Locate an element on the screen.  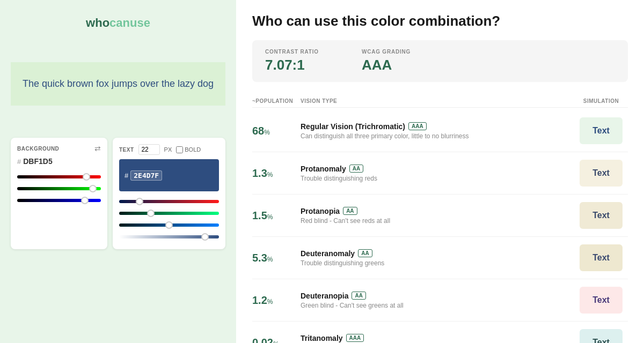
bold-checkbox is located at coordinates (179, 150).